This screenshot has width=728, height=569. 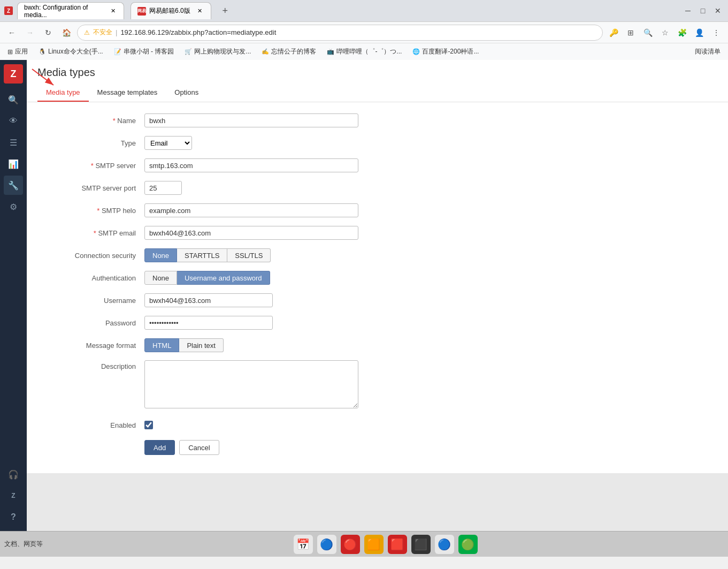 What do you see at coordinates (63, 93) in the screenshot?
I see `tab-media-type: Media type` at bounding box center [63, 93].